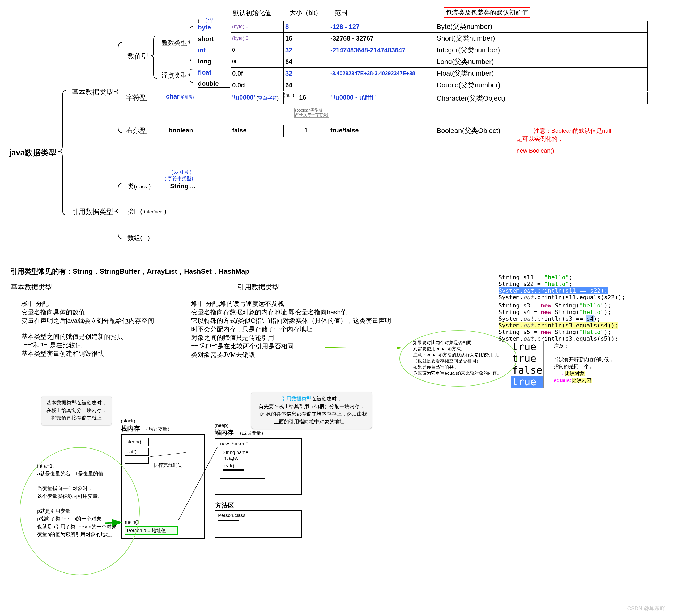  What do you see at coordinates (211, 39) in the screenshot?
I see `short: short` at bounding box center [211, 39].